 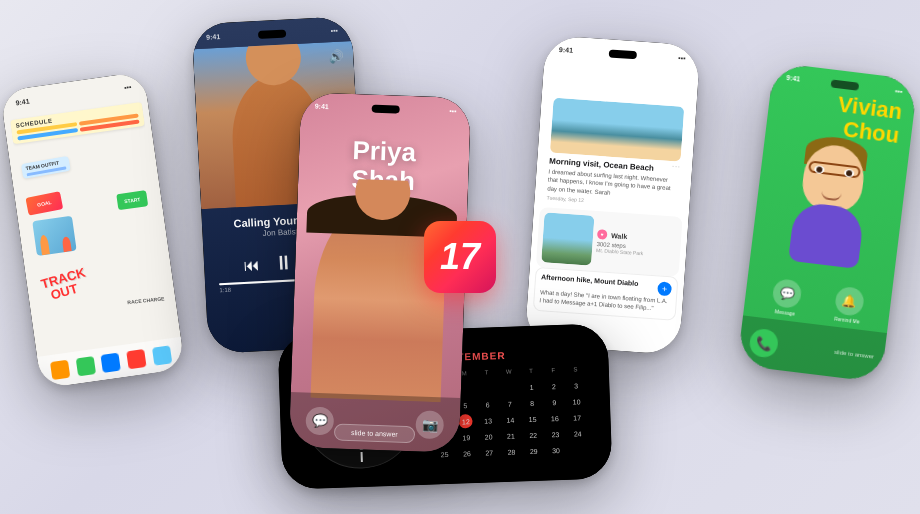 What do you see at coordinates (466, 421) in the screenshot?
I see `cal-day: 12` at bounding box center [466, 421].